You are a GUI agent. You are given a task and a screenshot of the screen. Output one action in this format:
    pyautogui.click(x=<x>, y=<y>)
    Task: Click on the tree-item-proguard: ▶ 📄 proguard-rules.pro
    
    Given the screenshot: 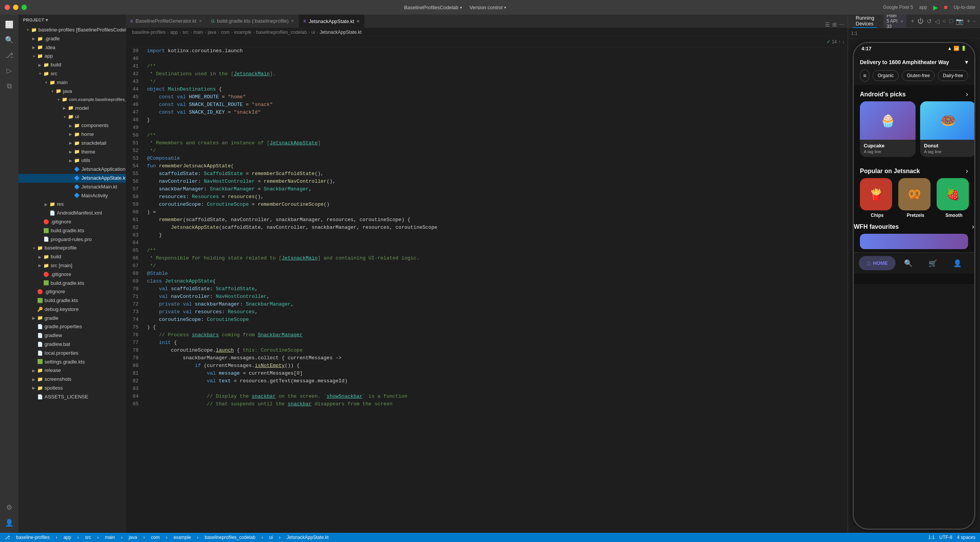 What is the action you would take?
    pyautogui.click(x=72, y=240)
    